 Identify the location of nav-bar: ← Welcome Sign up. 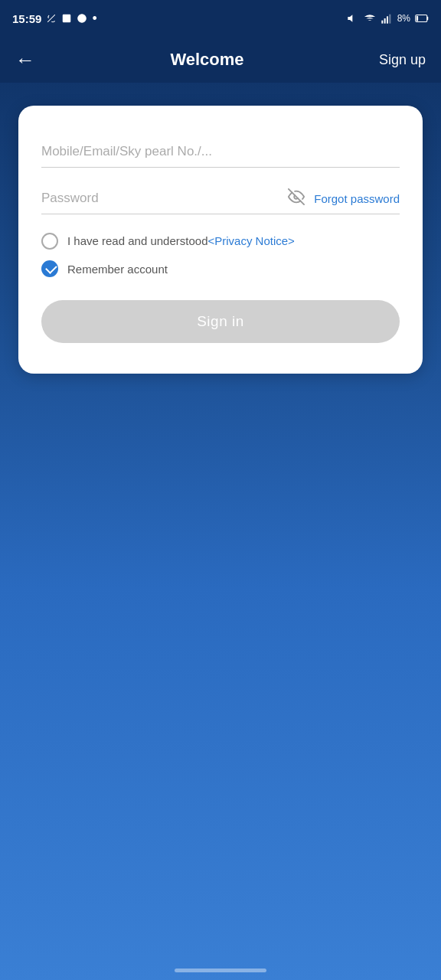
(220, 60).